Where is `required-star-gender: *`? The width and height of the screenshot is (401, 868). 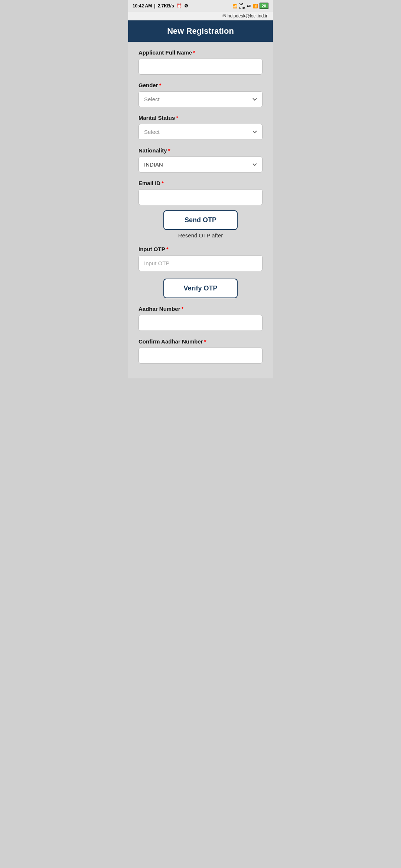
required-star-gender: * is located at coordinates (160, 85).